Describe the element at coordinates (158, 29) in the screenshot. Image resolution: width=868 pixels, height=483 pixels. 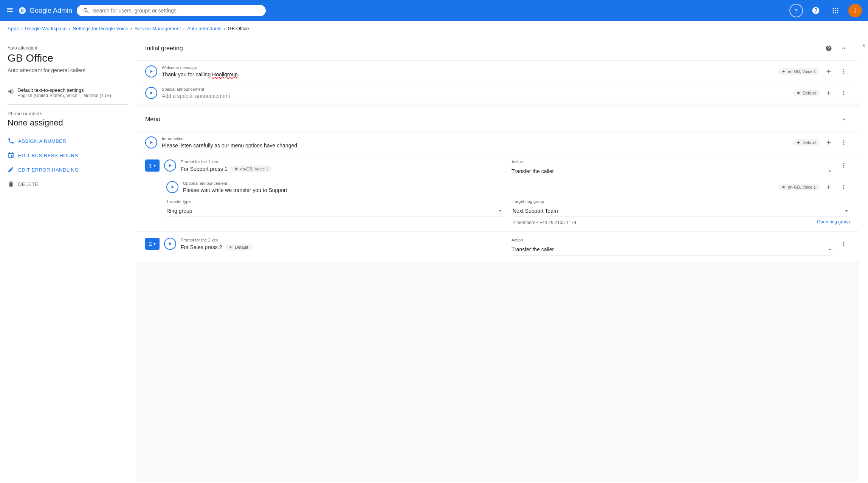
I see `breadcrumb-service-management: Service Management` at that location.